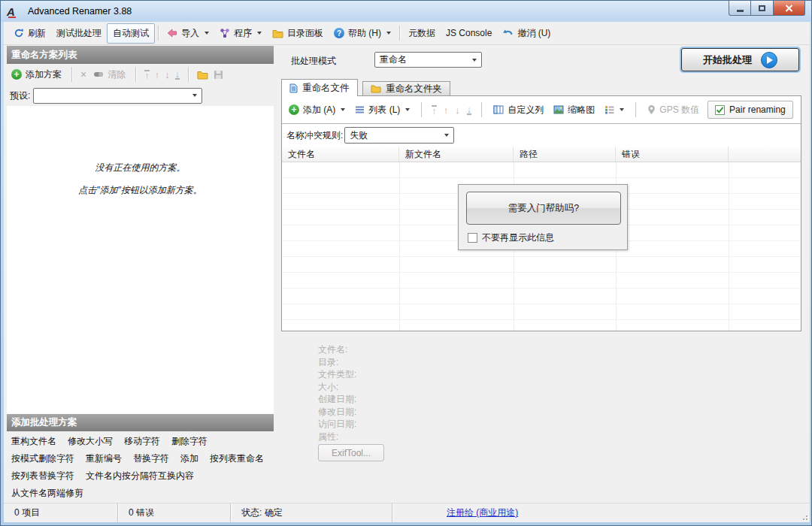 The image size is (812, 526). Describe the element at coordinates (472, 237) in the screenshot. I see `dont-show-again-checkbox` at that location.